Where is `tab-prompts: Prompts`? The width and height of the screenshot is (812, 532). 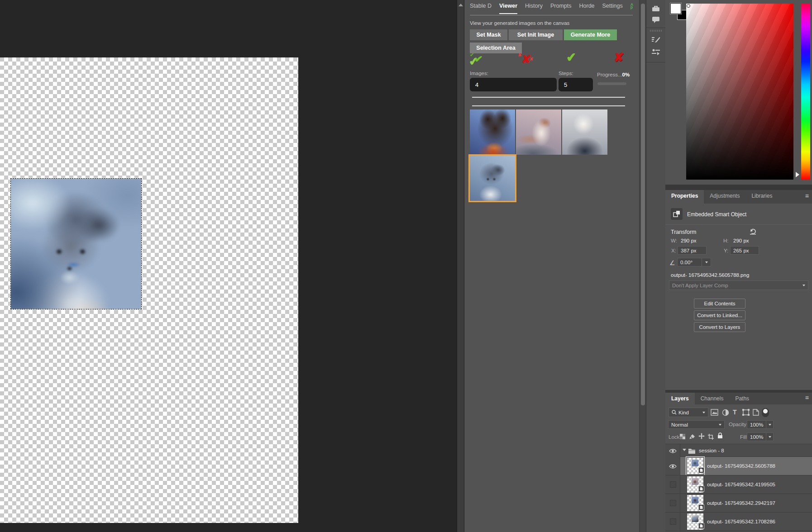 tab-prompts: Prompts is located at coordinates (561, 8).